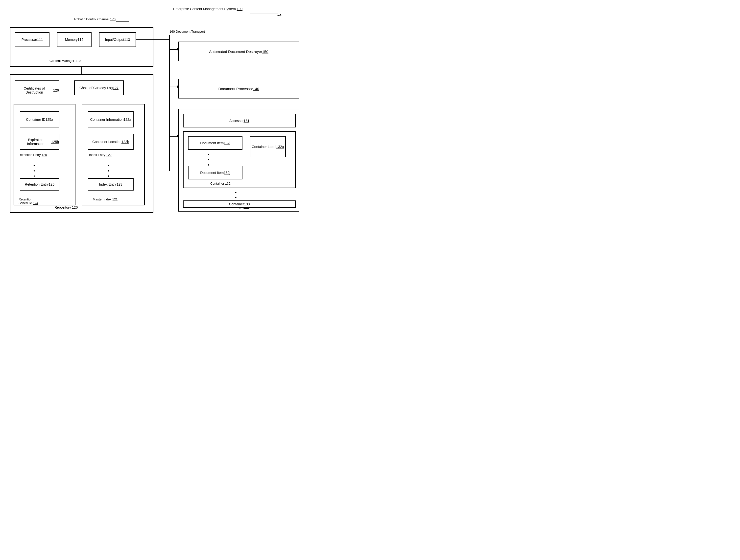 This screenshot has height=560, width=740. What do you see at coordinates (174, 50) in the screenshot?
I see `arrow-to-destroyer` at bounding box center [174, 50].